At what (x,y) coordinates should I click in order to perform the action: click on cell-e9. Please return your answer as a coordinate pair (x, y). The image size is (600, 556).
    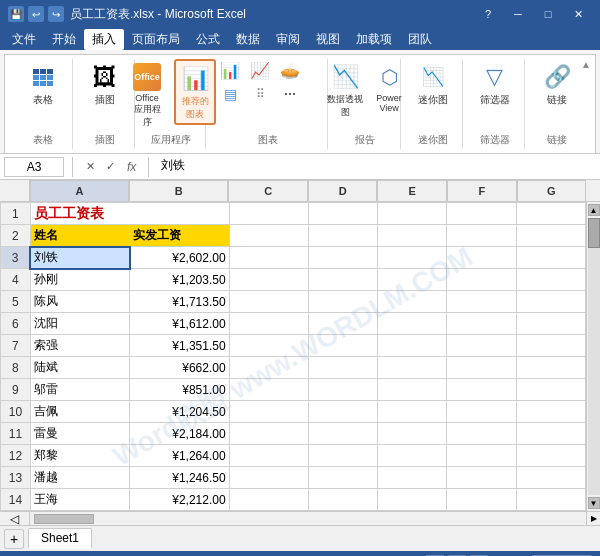
    Looking at the image, I should click on (412, 390).